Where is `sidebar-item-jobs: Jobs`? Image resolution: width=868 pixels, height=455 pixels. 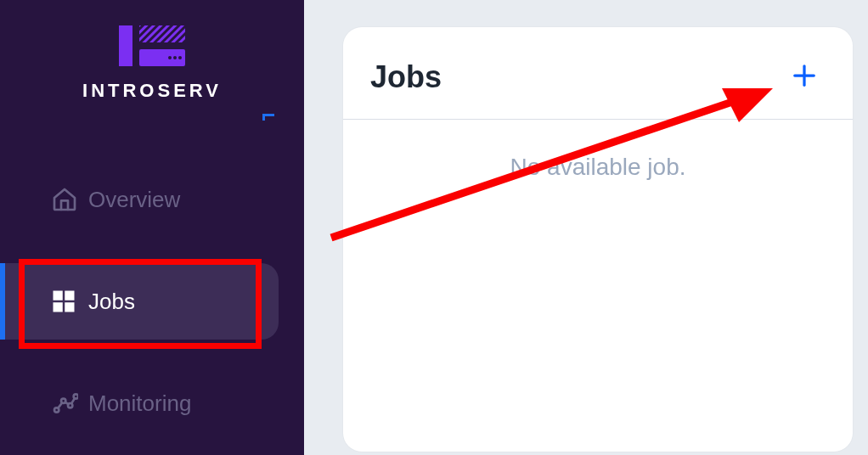 sidebar-item-jobs: Jobs is located at coordinates (139, 301).